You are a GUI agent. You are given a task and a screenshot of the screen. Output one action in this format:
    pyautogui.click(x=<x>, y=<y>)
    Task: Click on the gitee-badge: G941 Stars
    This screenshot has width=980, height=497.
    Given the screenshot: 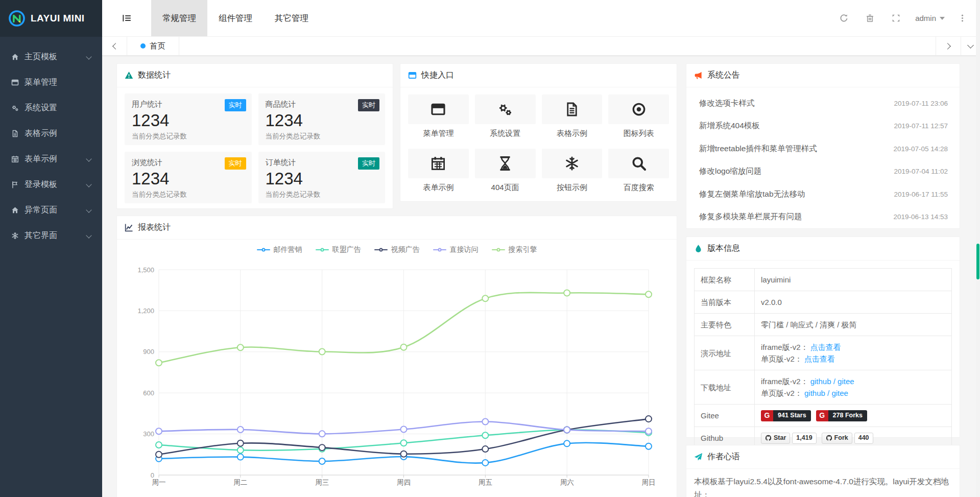 What is the action you would take?
    pyautogui.click(x=786, y=416)
    